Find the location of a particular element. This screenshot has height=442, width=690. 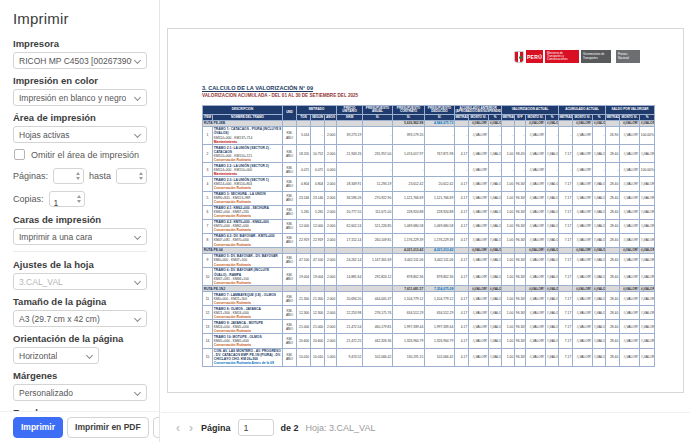

copies-label: Copias: is located at coordinates (28, 199).